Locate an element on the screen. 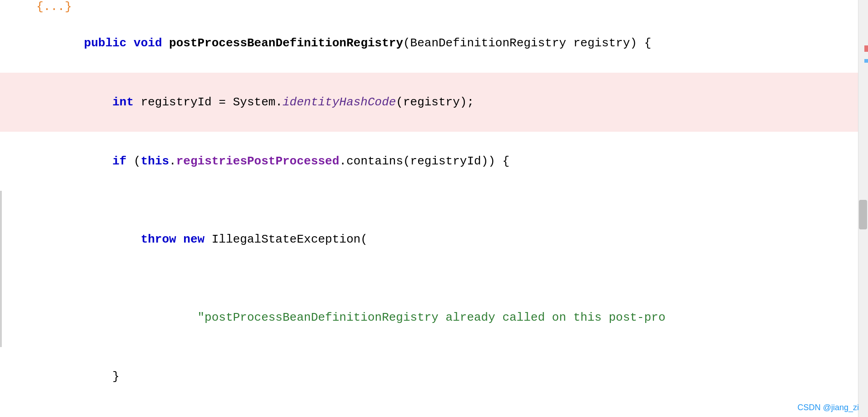 The width and height of the screenshot is (868, 417). line-if-registries: if (this.registriesPostProcessed.contain… is located at coordinates (434, 161).